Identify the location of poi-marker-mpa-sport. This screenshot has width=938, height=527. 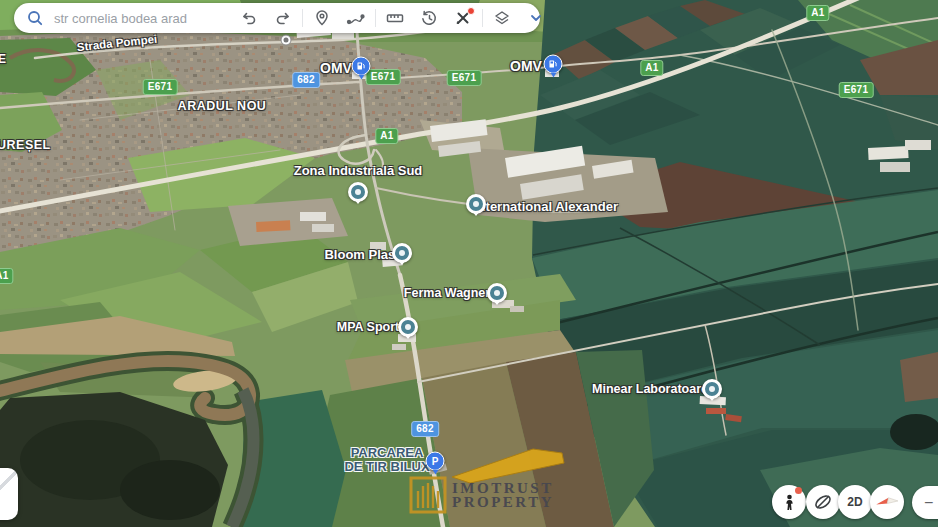
(408, 327).